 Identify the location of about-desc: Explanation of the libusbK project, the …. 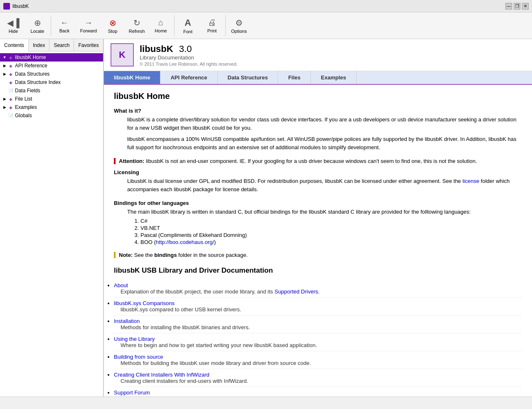
(220, 292).